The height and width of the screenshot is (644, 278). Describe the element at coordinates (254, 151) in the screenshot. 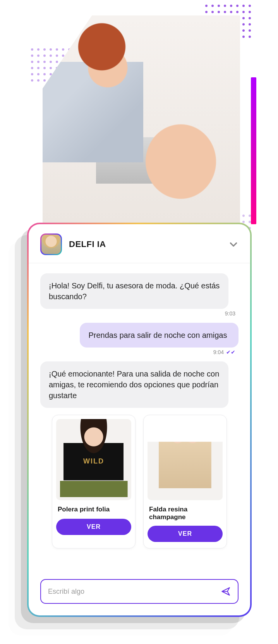

I see `decorative-gradient-bar` at that location.